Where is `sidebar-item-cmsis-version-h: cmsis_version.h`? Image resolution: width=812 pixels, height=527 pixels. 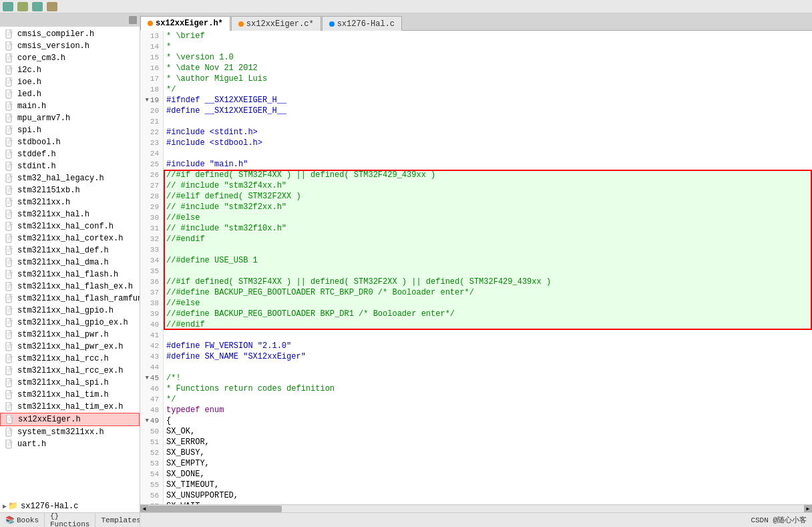
sidebar-item-cmsis-version-h: cmsis_version.h is located at coordinates (69, 46).